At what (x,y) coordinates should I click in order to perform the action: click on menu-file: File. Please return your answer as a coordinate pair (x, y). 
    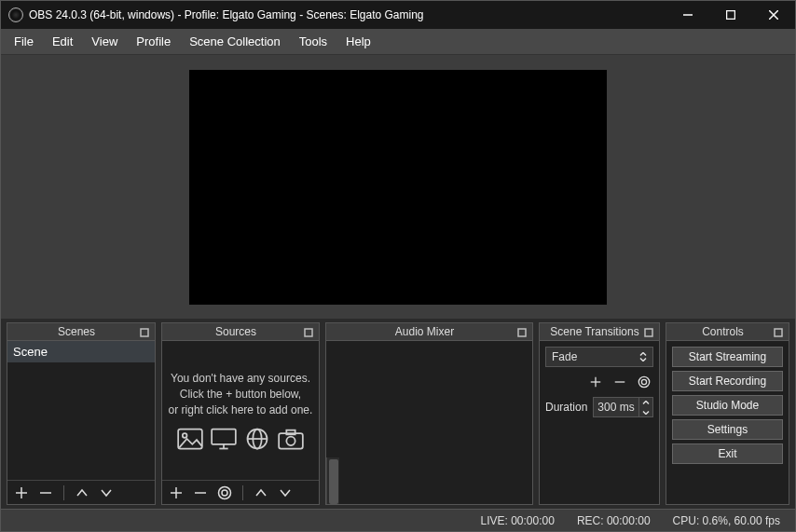
    Looking at the image, I should click on (24, 41).